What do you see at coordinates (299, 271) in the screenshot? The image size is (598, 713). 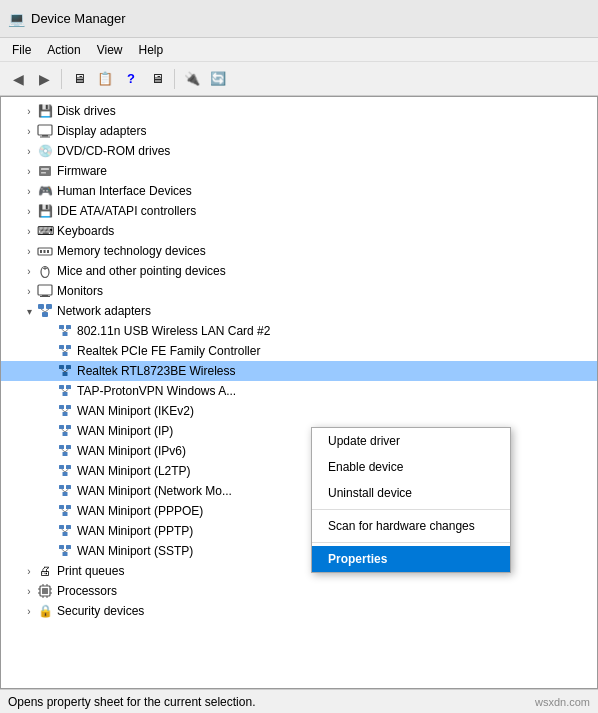 I see `tree-item-mice: Mice and other pointing devices` at bounding box center [299, 271].